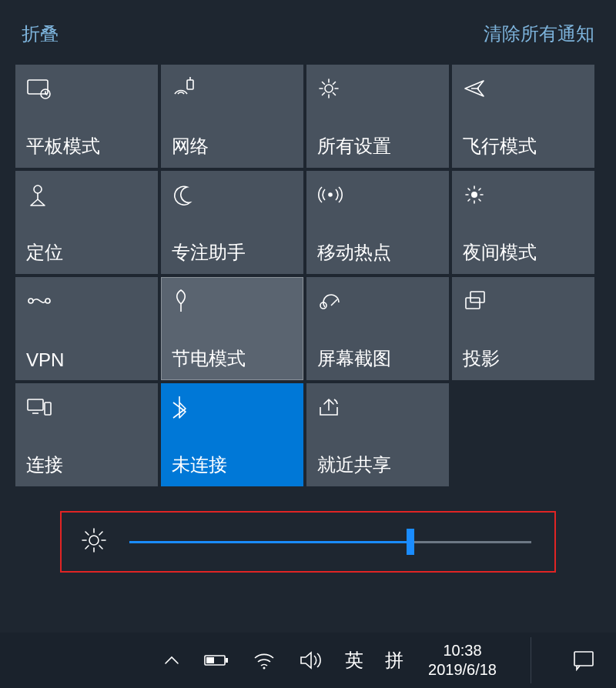 This screenshot has width=616, height=688. Describe the element at coordinates (584, 660) in the screenshot. I see `action-center-button` at that location.